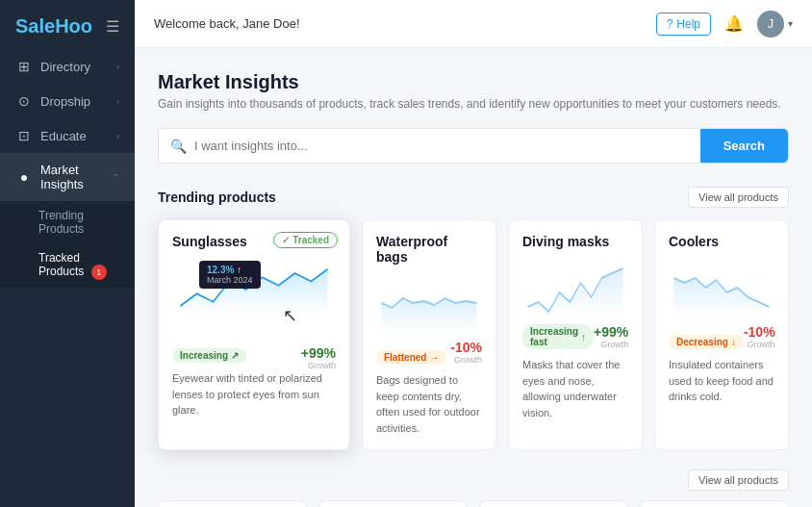 The height and width of the screenshot is (507, 812). Describe the element at coordinates (575, 288) in the screenshot. I see `diving-masks-chart` at that location.